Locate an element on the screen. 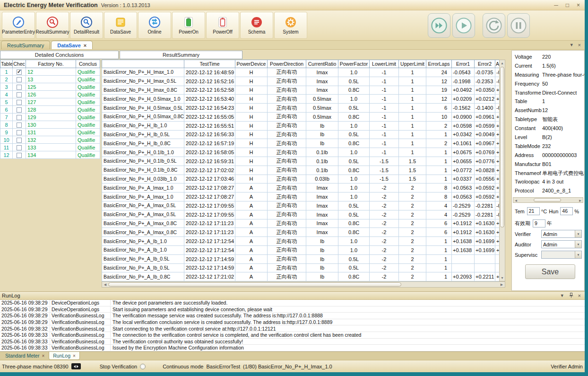 This screenshot has height=376, width=588. scrollbar-thumb is located at coordinates (547, 200).